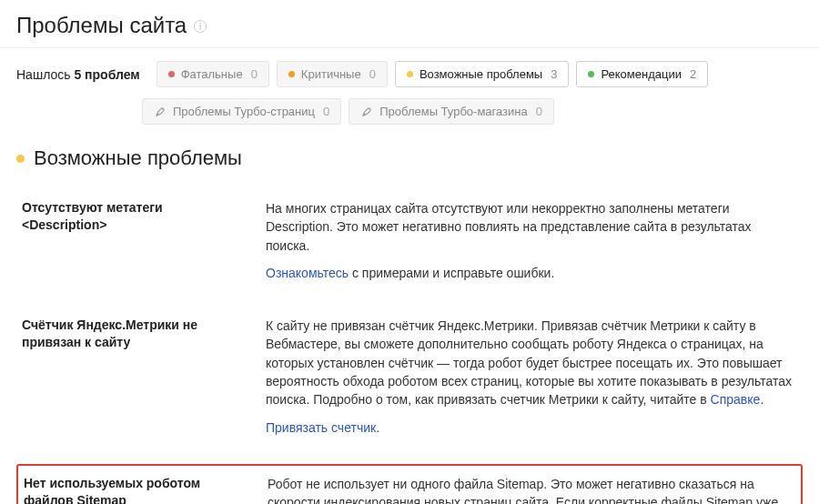 This screenshot has height=504, width=819. Describe the element at coordinates (320, 428) in the screenshot. I see `issue-action-link: Привязать счетчик` at that location.